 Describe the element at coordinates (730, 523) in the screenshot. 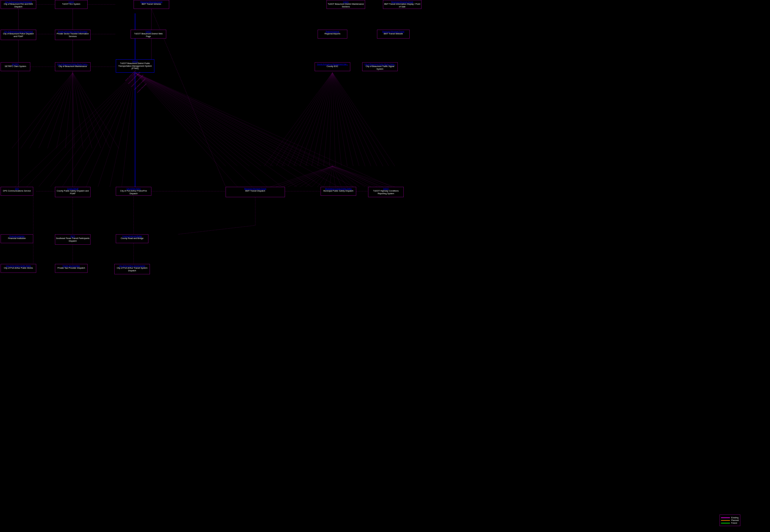

I see `legend-item-future: Future` at that location.